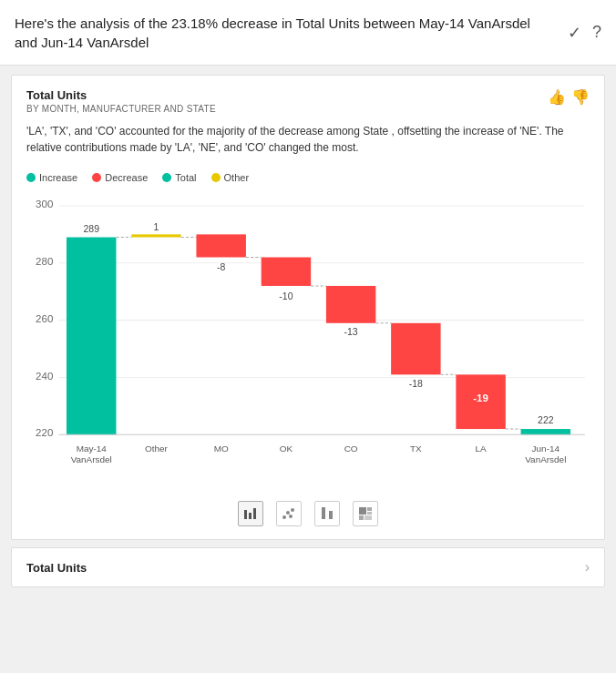  What do you see at coordinates (587, 567) in the screenshot?
I see `bottom-card-arrow: ›` at bounding box center [587, 567].